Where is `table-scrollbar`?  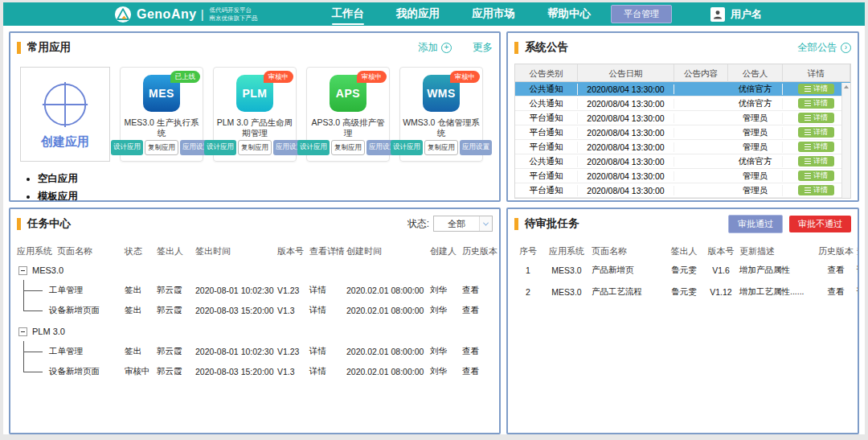 table-scrollbar is located at coordinates (845, 140).